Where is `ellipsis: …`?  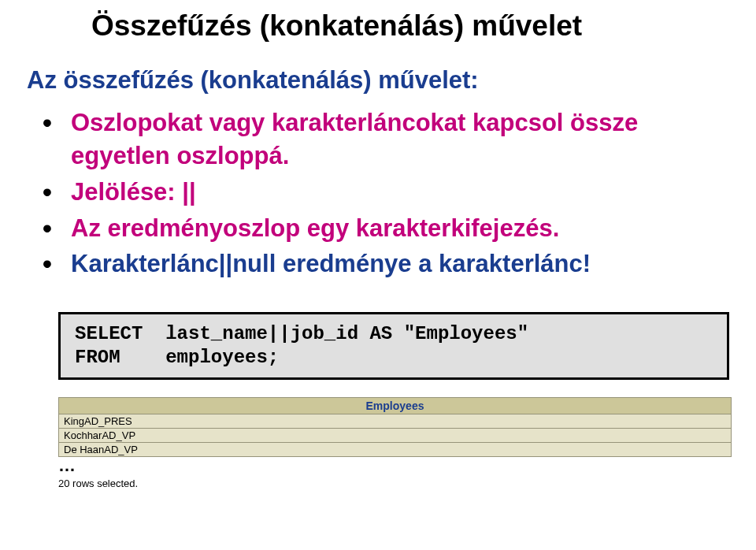
ellipsis: … is located at coordinates (395, 466).